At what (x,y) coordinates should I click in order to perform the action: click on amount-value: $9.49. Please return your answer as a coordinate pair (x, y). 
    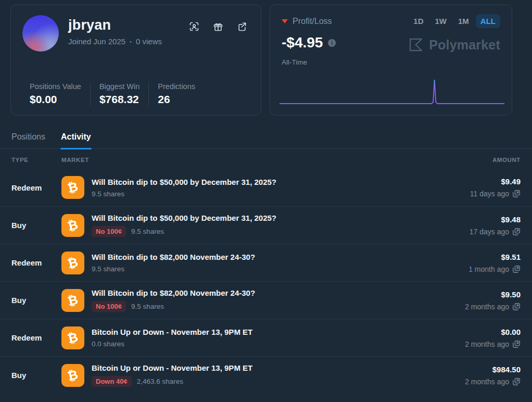
    Looking at the image, I should click on (496, 181).